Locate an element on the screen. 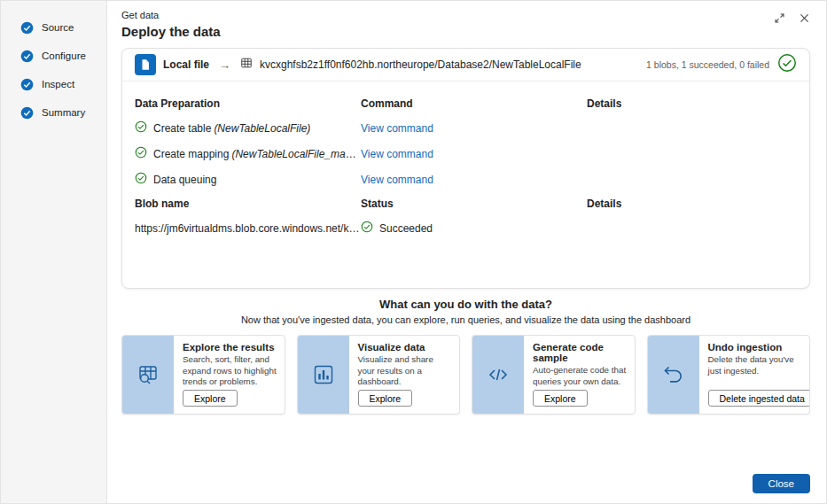 The width and height of the screenshot is (827, 504). local-file-icon is located at coordinates (145, 65).